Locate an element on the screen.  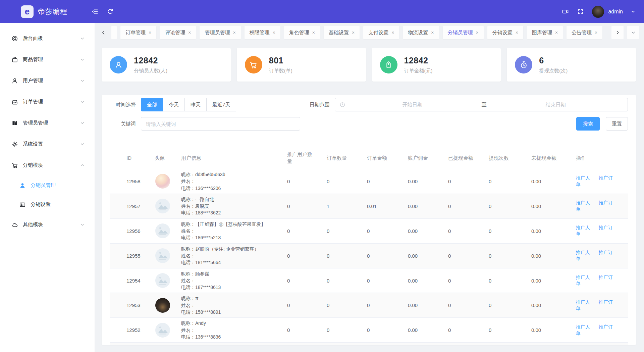
column-header-label: 推广用户数量 is located at coordinates (301, 158).